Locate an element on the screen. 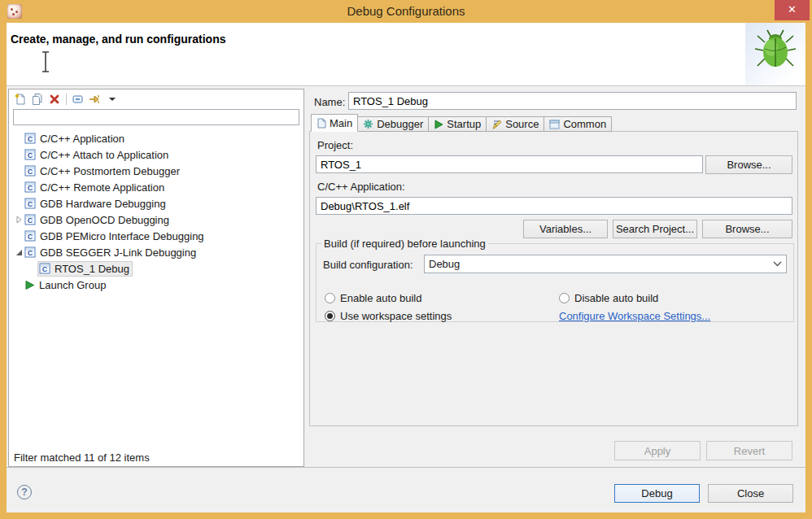 The width and height of the screenshot is (812, 519). use-workspace-settings-label: Use workspace settings is located at coordinates (395, 316).